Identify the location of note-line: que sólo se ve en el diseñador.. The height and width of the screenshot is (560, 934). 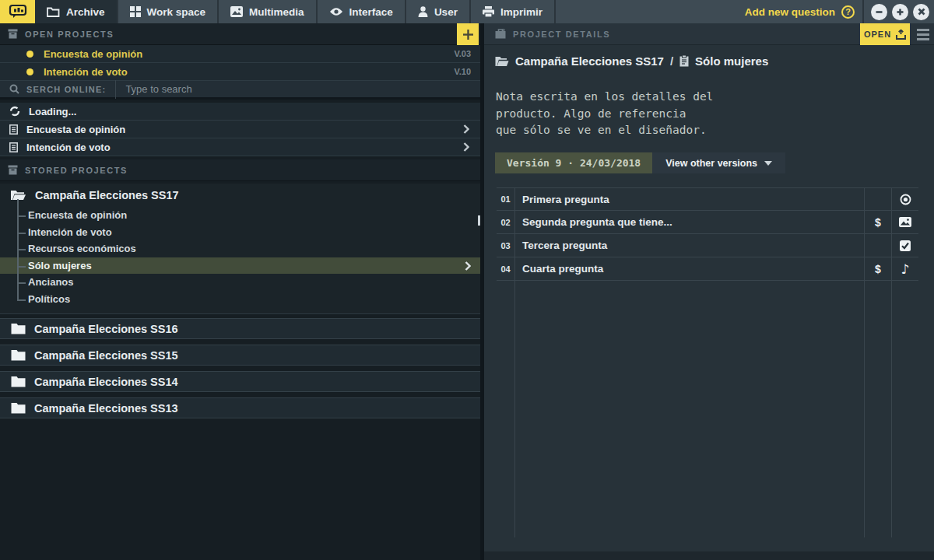
(604, 131).